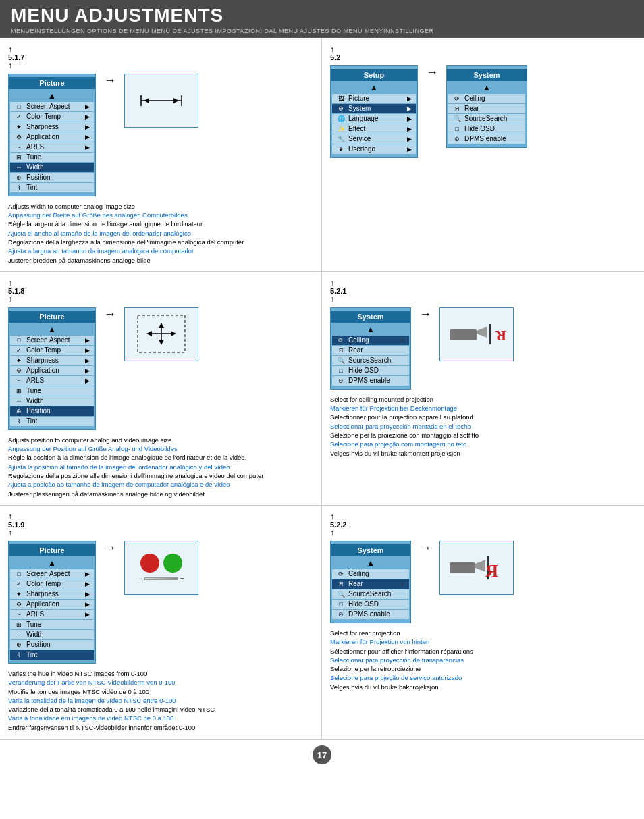 This screenshot has width=644, height=819. Describe the element at coordinates (483, 623) in the screenshot. I see `section-522: ↑ 5.2.2 ↑ System ▲ ⟳ Ceiling Я Rear✓ 🔍` at that location.